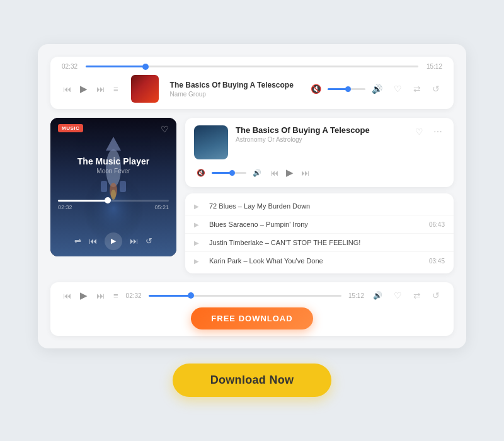  Describe the element at coordinates (113, 241) in the screenshot. I see `big-play-button: ▶` at that location.